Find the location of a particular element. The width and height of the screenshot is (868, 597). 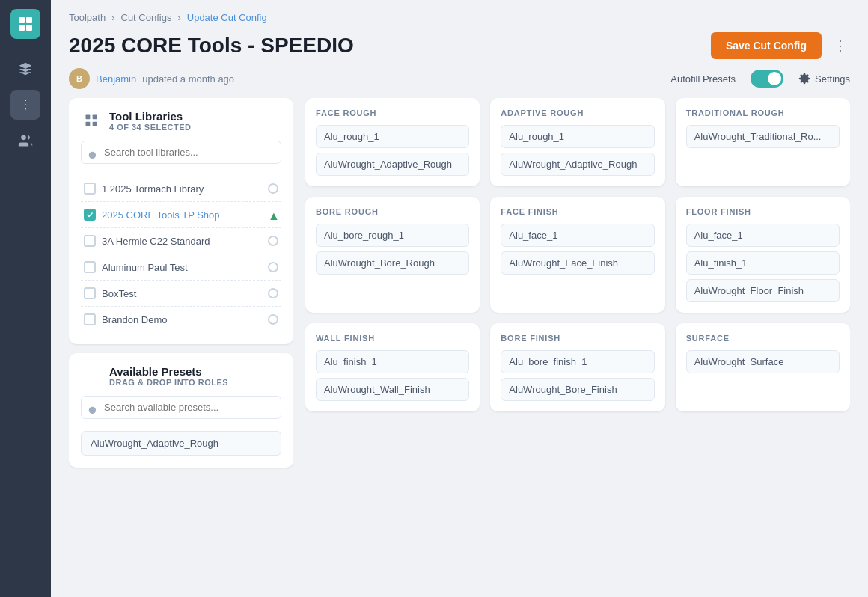

app-logo is located at coordinates (25, 24).